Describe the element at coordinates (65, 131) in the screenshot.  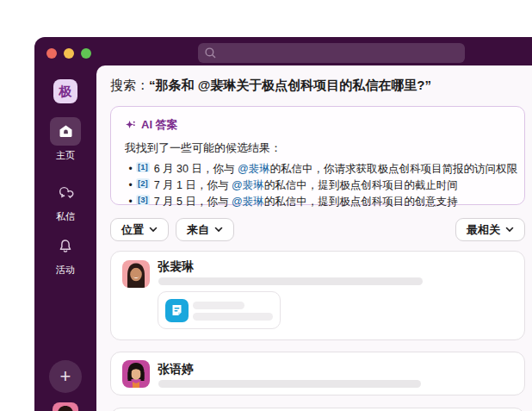
I see `home-icon` at that location.